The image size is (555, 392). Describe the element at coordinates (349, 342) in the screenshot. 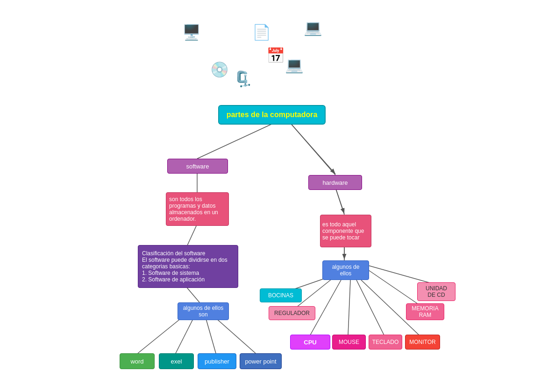

I see `mouse-node: MOUSE` at that location.